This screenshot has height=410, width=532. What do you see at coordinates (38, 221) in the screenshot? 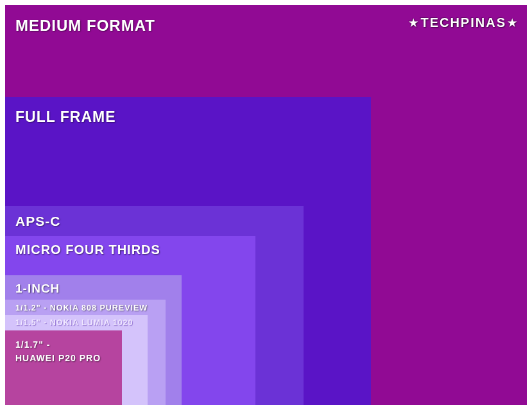
I see `aps-c-label: APS-C` at bounding box center [38, 221].